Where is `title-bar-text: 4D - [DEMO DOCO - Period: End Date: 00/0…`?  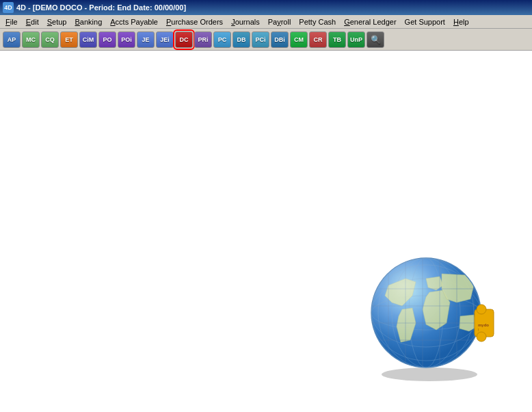 title-bar-text: 4D - [DEMO DOCO - Period: End Date: 00/0… is located at coordinates (101, 8).